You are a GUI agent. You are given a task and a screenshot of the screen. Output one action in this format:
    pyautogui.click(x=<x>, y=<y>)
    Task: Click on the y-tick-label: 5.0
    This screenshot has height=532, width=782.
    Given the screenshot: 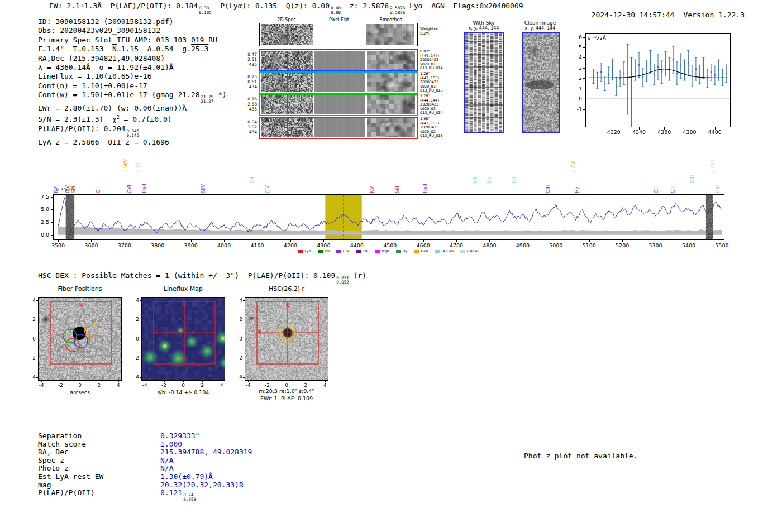 What is the action you would take?
    pyautogui.click(x=40, y=209)
    